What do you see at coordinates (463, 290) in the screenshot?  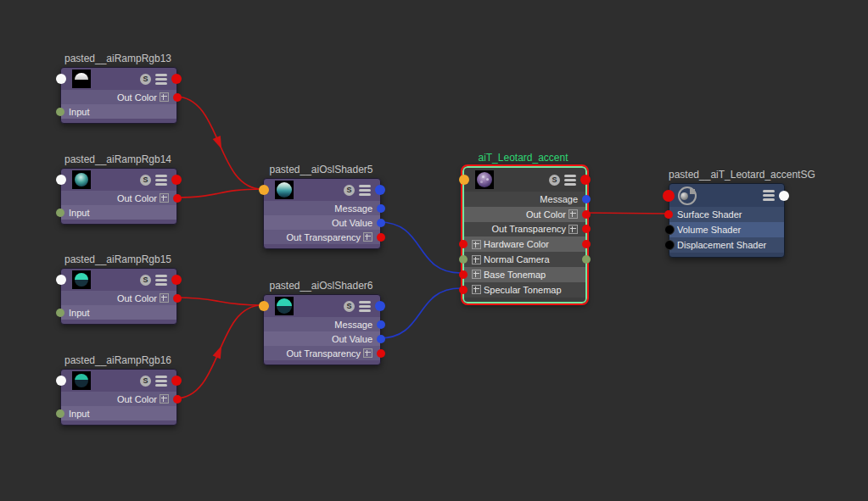 I see `port-specular-tonemap-in` at bounding box center [463, 290].